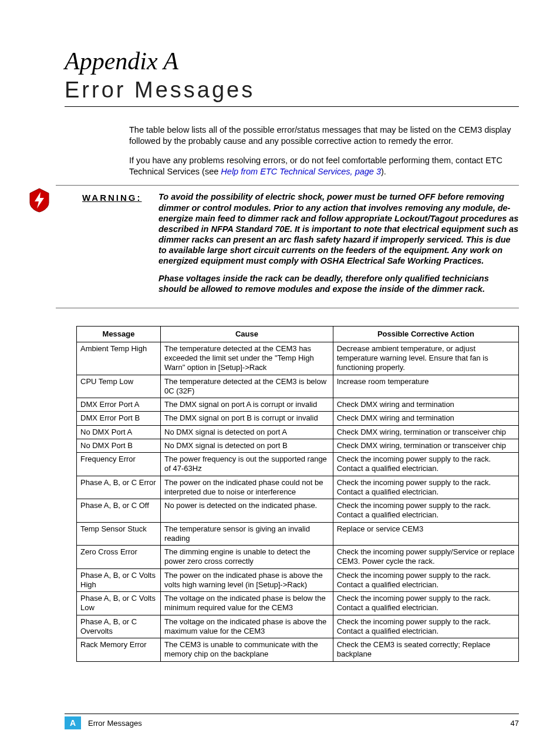  I want to click on table-cell: No DMX Port B, so click(119, 445).